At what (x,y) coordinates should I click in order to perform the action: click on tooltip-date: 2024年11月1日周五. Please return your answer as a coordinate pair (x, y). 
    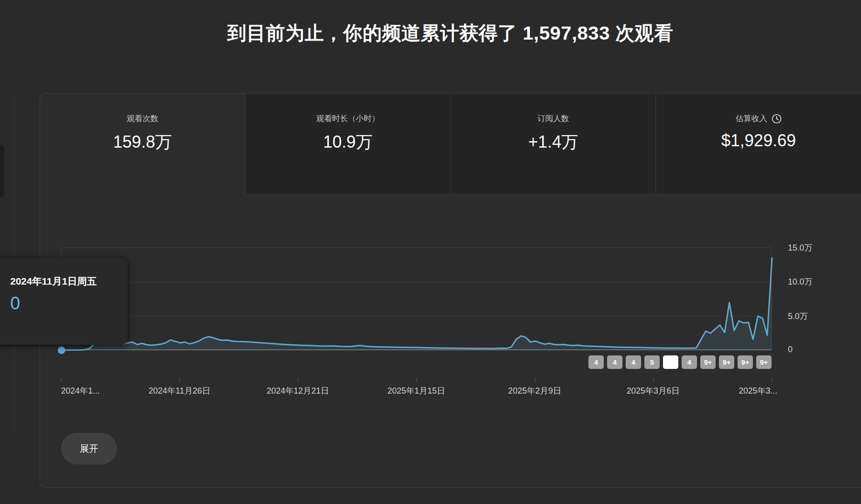
    Looking at the image, I should click on (69, 281).